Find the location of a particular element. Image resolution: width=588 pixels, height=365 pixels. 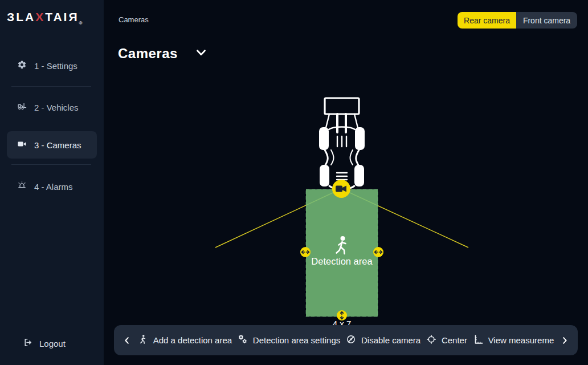

logout-button: Logout is located at coordinates (52, 343).